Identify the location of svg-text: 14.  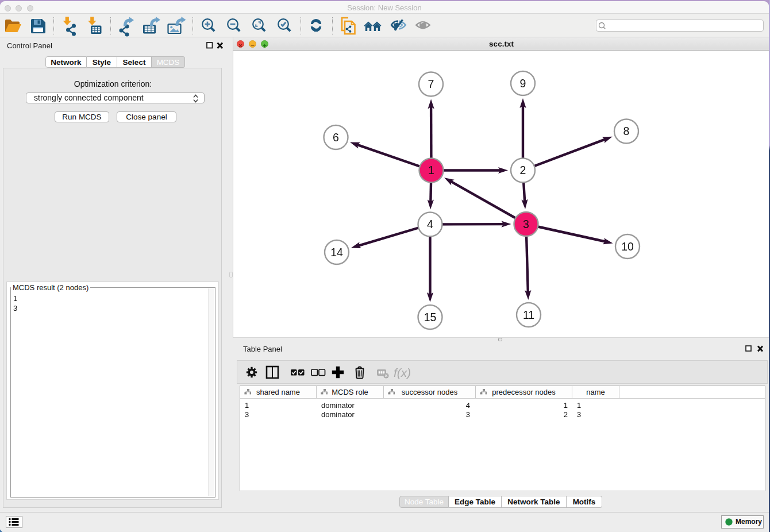
(337, 252).